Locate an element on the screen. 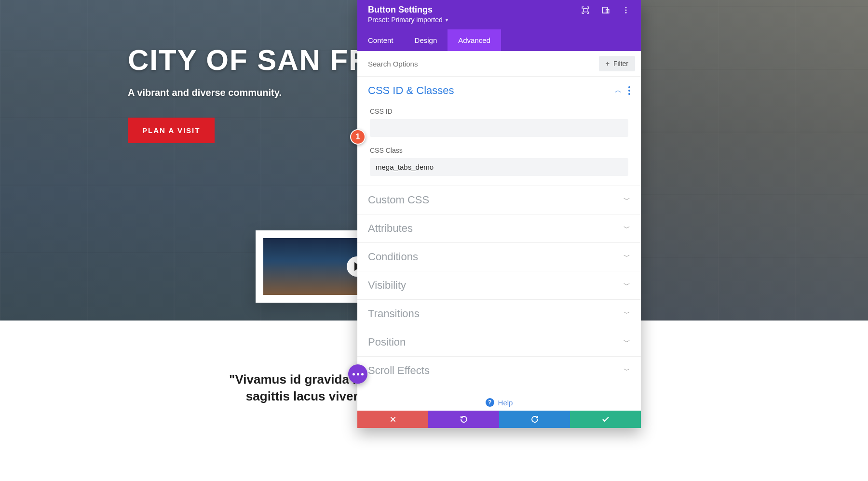 The width and height of the screenshot is (868, 481). css-id-input is located at coordinates (499, 128).